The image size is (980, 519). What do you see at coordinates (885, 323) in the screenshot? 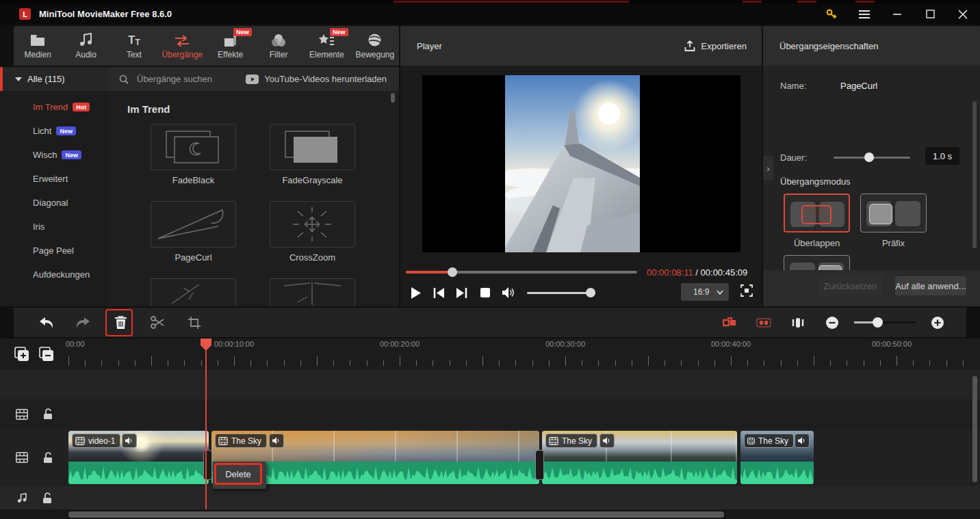
I see `timeline-zoom-slider` at bounding box center [885, 323].